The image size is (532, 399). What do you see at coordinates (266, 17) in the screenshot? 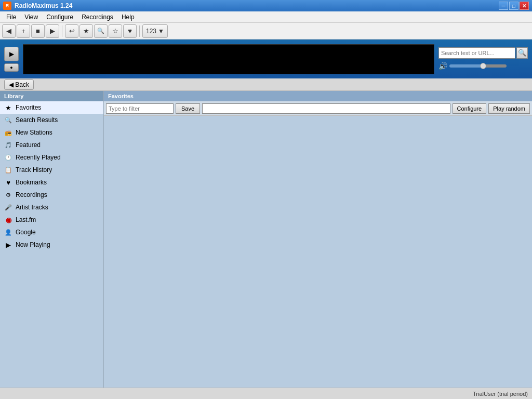
I see `menubar: File View Configure Recordings Help` at bounding box center [266, 17].